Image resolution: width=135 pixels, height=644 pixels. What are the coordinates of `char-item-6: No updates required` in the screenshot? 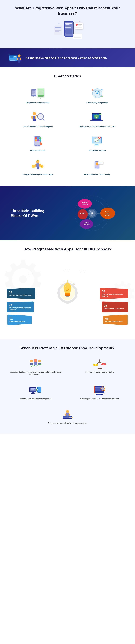 It's located at (97, 144).